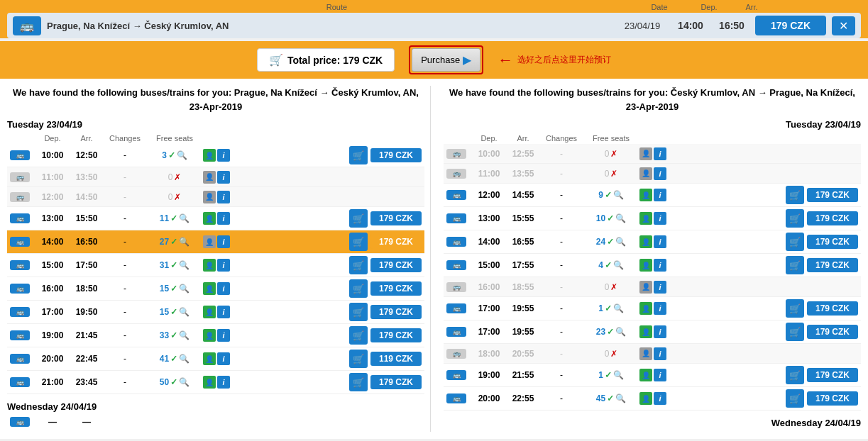  Describe the element at coordinates (652, 398) in the screenshot. I see `table-row: 🚌20:0022:55-45✓🔍👤i🛒179 CZK` at that location.